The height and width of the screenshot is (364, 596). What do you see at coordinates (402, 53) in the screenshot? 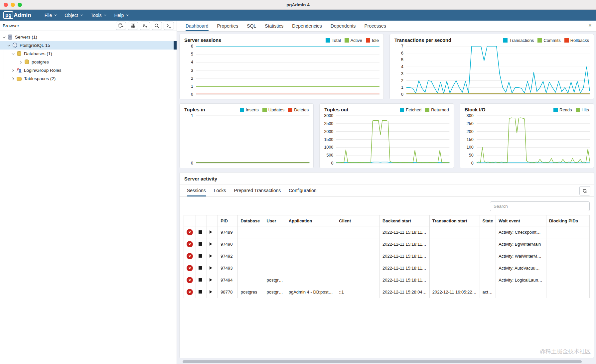
I see `y-tick-label: 6` at bounding box center [402, 53].